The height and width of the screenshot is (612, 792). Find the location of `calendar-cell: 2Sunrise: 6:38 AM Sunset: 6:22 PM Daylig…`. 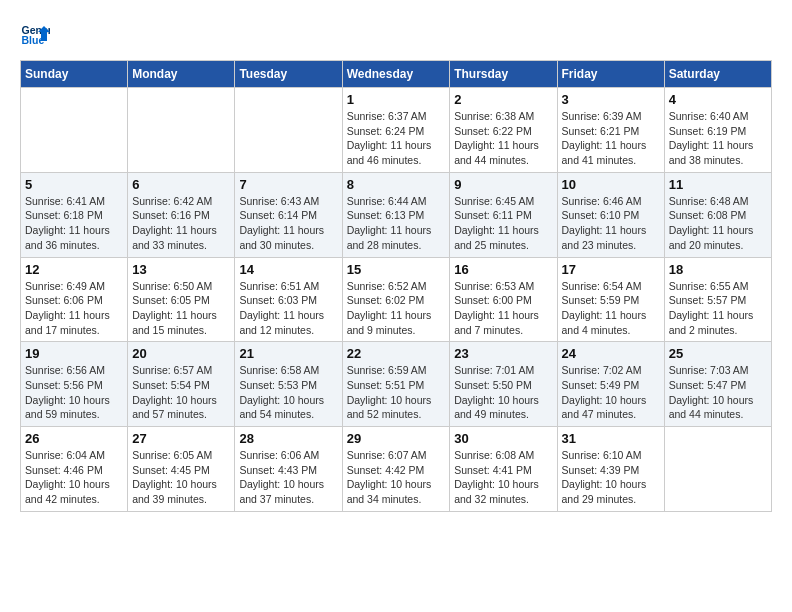

calendar-cell: 2Sunrise: 6:38 AM Sunset: 6:22 PM Daylig… is located at coordinates (504, 130).